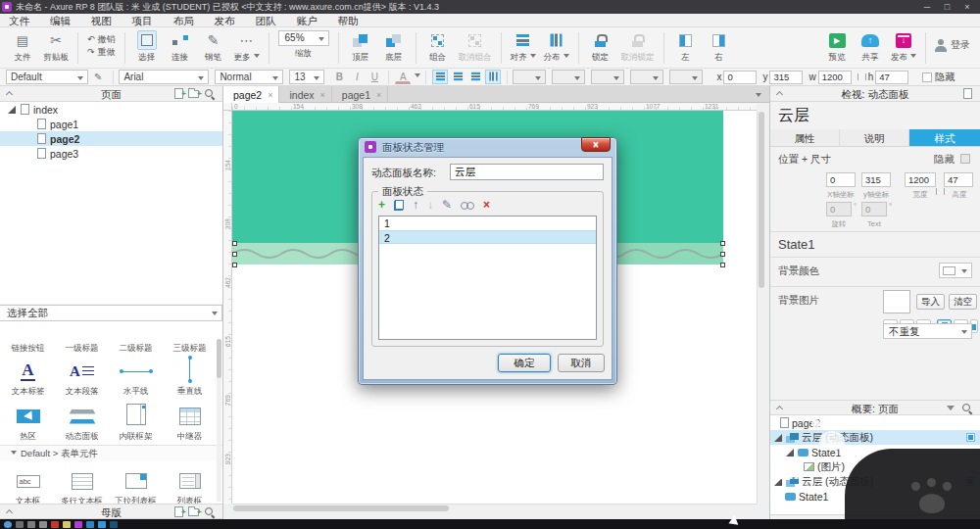 The image size is (980, 529). Describe the element at coordinates (447, 205) in the screenshot. I see `edit-state-icon` at that location.